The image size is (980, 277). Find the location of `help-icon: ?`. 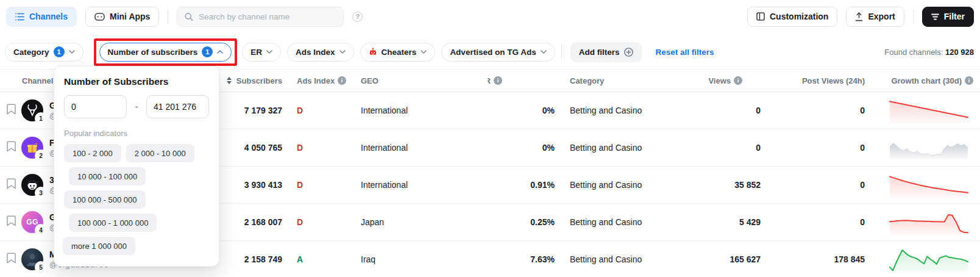

help-icon: ? is located at coordinates (357, 17).